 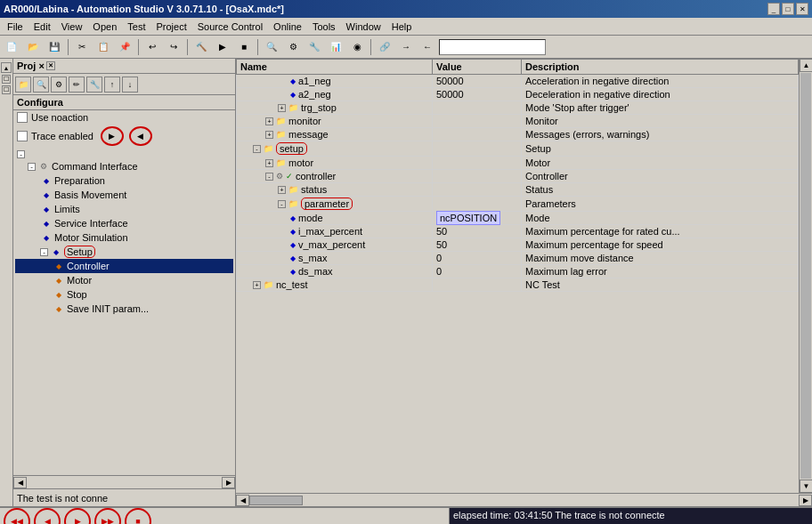 What do you see at coordinates (125, 482) in the screenshot?
I see `tree-scrollbar-h: ◀ ▶` at bounding box center [125, 482].